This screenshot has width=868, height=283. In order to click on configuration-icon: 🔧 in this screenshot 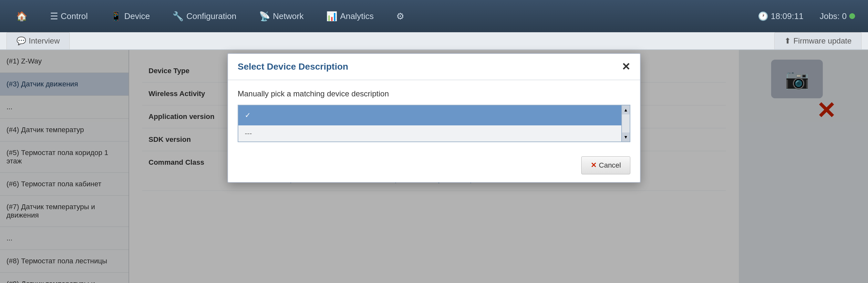, I will do `click(178, 16)`.